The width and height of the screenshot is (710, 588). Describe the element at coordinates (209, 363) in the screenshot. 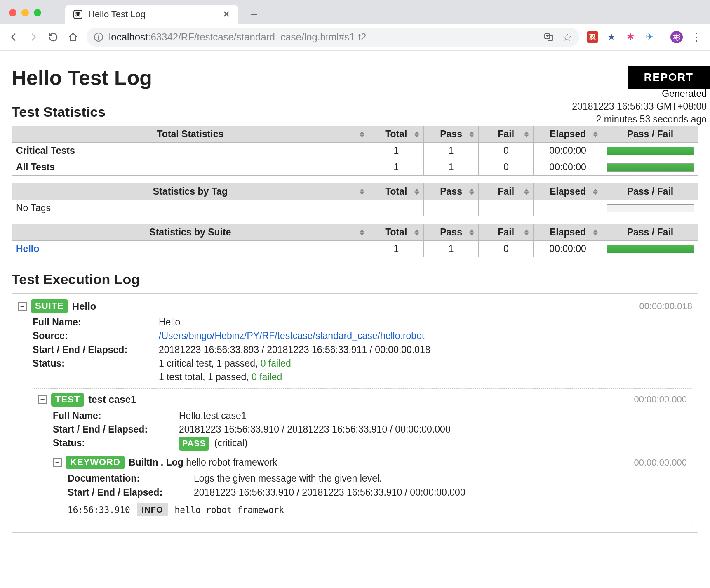

I see `status-text: 1 critical test, 1 passed,` at that location.